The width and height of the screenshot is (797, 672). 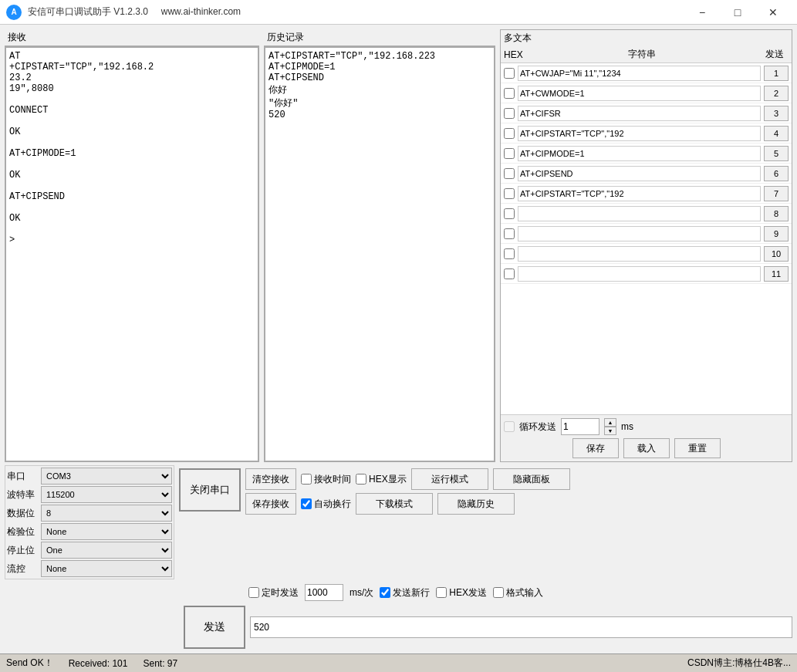 I want to click on hex-send-checkbox, so click(x=441, y=593).